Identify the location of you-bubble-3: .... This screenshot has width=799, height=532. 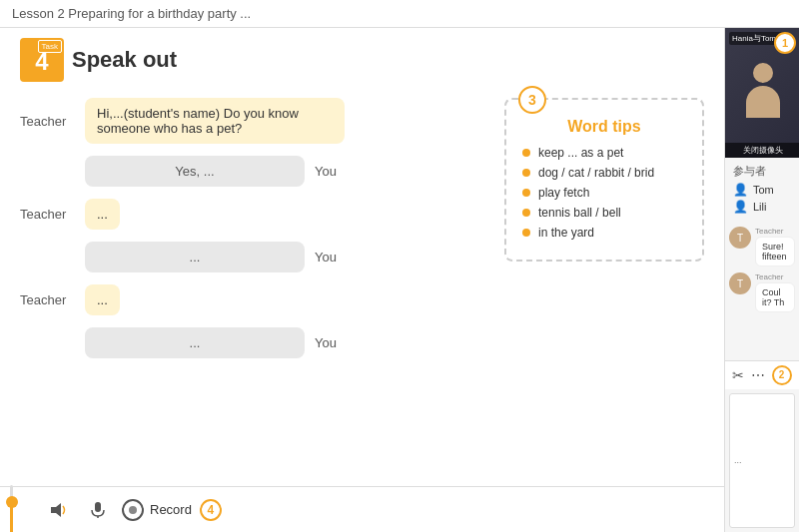
(195, 343).